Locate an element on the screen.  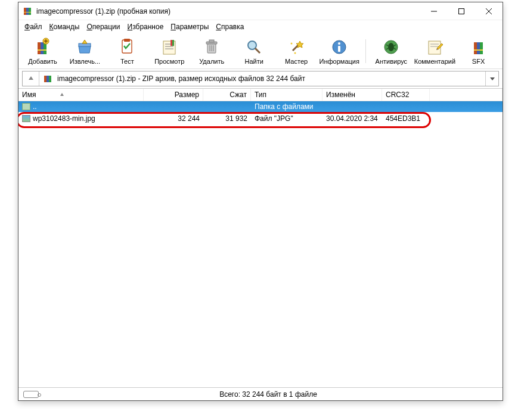
comment-icon is located at coordinates (435, 47).